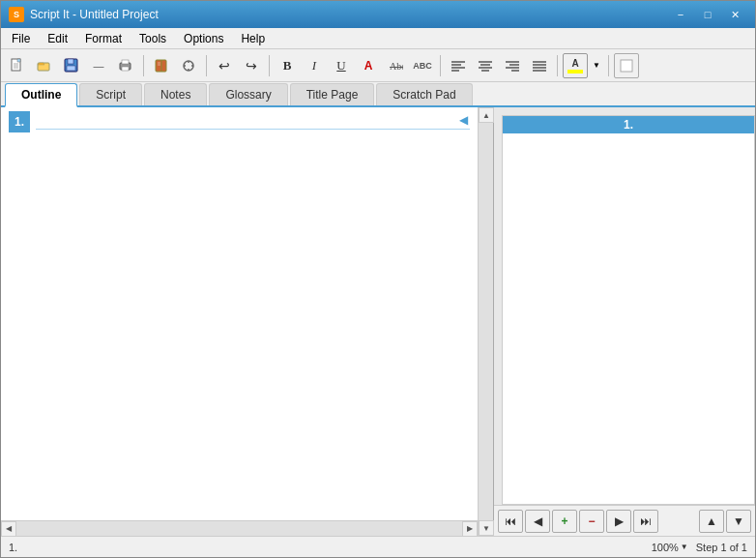  I want to click on highlight-color-button: A, so click(575, 66).